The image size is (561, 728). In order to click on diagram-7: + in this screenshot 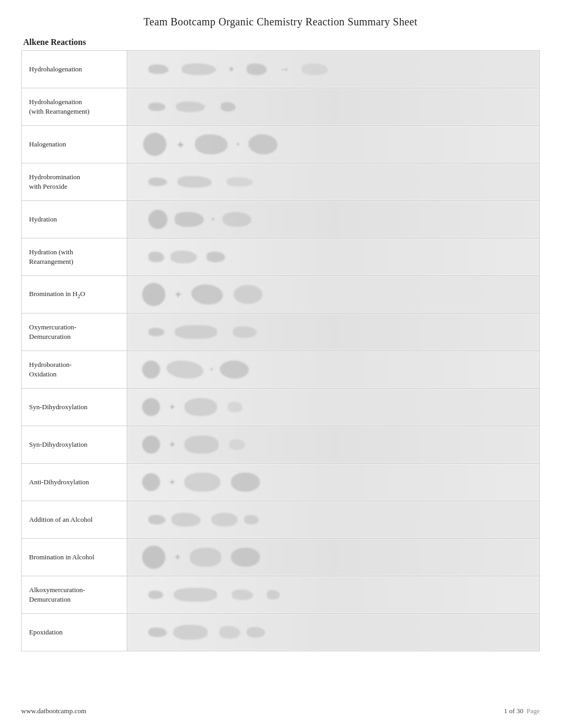, I will do `click(333, 294)`.